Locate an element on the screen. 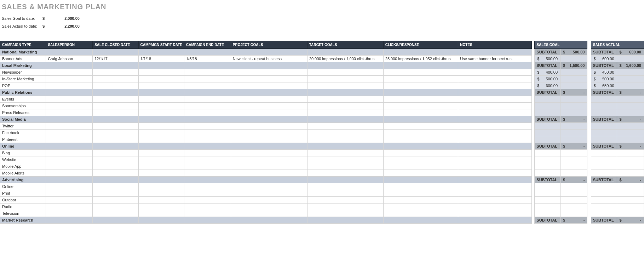 The image size is (644, 258). th-clicks: CLICKS/RESPONSE is located at coordinates (420, 45).